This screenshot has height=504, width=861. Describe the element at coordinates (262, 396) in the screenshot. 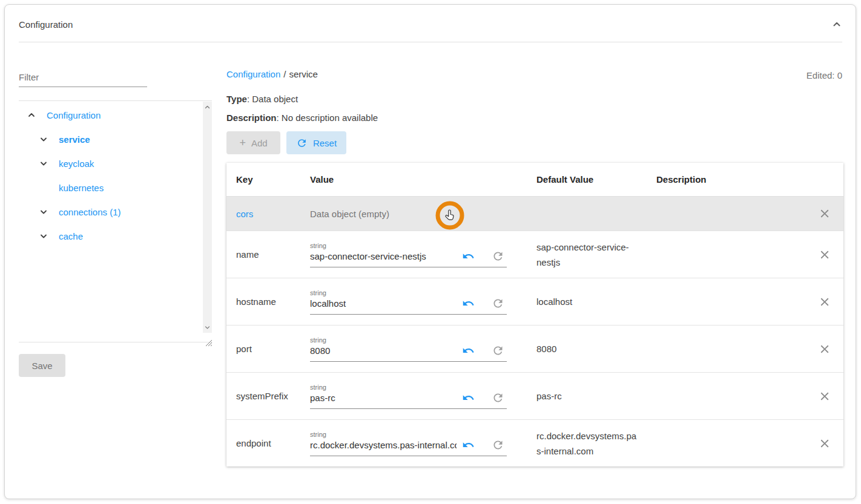

I see `row-key: systemPrefix` at that location.